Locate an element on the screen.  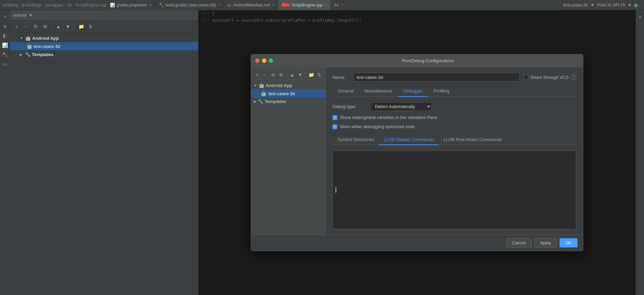
sidebar-icon-4: 📊 is located at coordinates (5, 45).